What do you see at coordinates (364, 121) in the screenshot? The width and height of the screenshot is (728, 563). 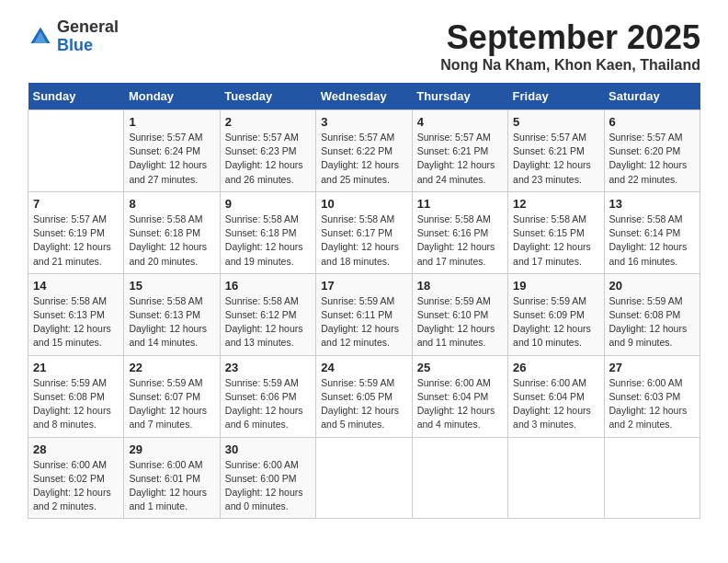 I see `day-number: 3` at bounding box center [364, 121].